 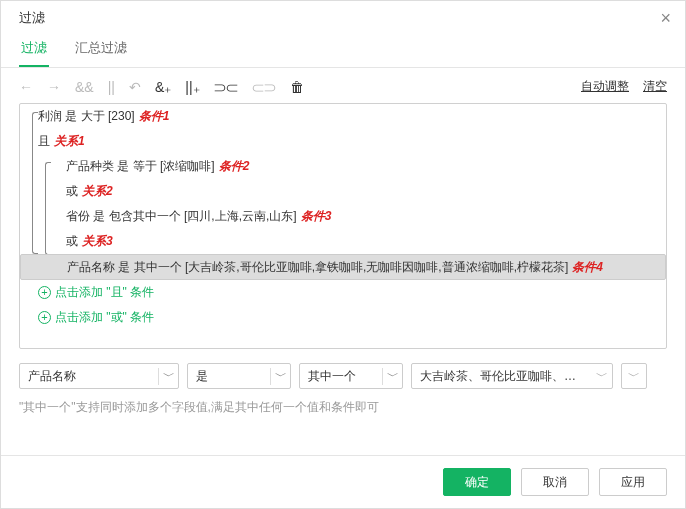 What do you see at coordinates (343, 410) in the screenshot?
I see `hint-text: "其中一个"支持同时添加多个字段值,满足其中任何一个值和条件即可` at bounding box center [343, 410].